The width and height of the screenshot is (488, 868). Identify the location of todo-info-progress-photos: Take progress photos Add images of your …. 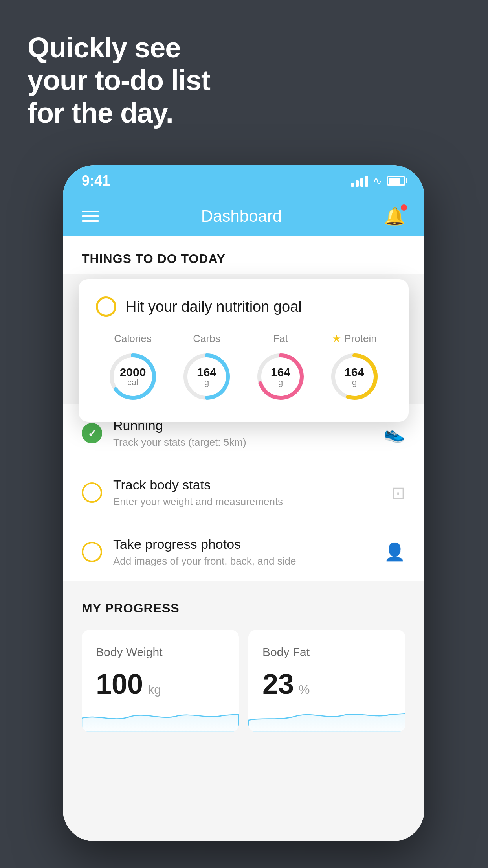
(243, 552).